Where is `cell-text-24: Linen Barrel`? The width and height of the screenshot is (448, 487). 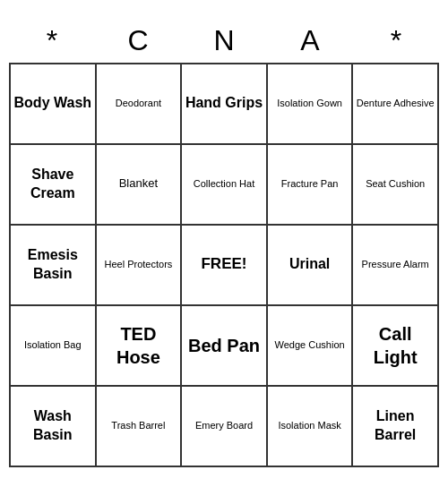
cell-text-24: Linen Barrel is located at coordinates (395, 426).